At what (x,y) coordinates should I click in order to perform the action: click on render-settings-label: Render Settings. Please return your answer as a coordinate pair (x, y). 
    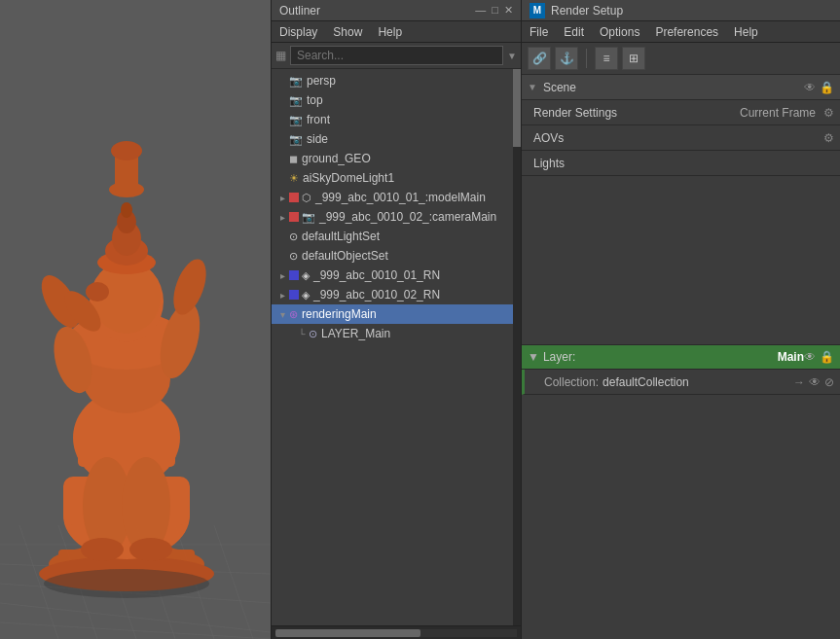
    Looking at the image, I should click on (637, 113).